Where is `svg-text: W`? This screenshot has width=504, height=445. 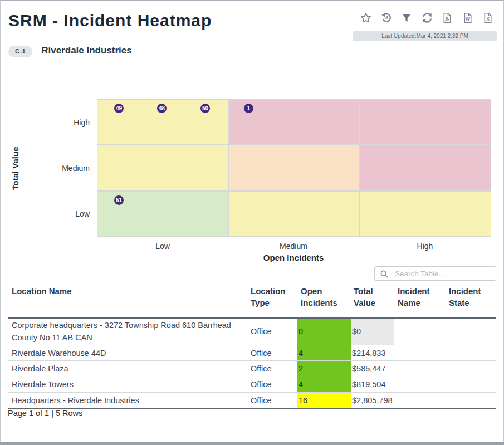
svg-text: W is located at coordinates (468, 19).